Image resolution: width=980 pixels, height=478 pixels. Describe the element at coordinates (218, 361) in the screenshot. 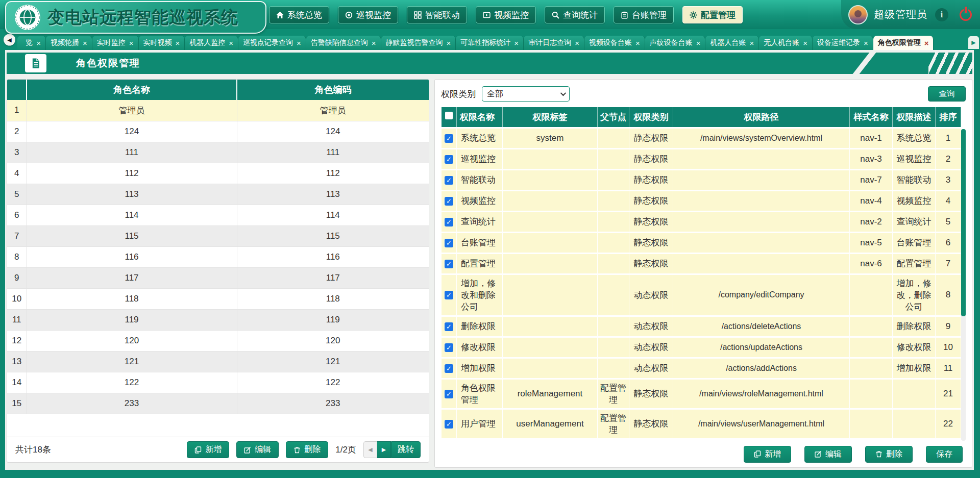

I see `role-row: 13121121` at that location.